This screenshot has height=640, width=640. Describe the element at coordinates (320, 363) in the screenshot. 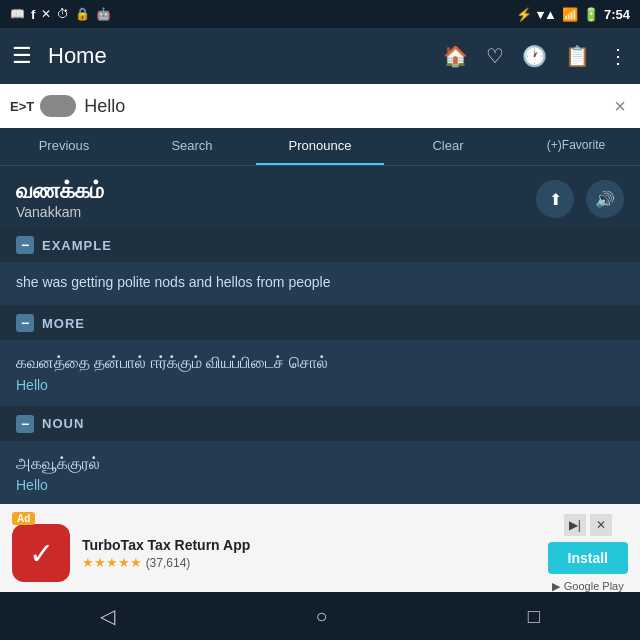

I see `more-tamil-text: கவனத்தை தன்பால் ஈர்க்கும் வியப்பிடைச் சொ…` at that location.